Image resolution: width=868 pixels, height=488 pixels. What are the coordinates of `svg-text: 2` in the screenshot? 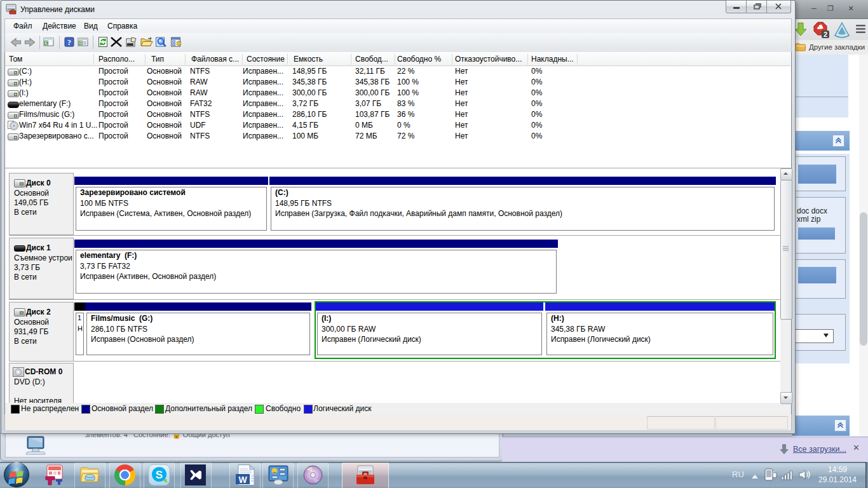 It's located at (825, 34).